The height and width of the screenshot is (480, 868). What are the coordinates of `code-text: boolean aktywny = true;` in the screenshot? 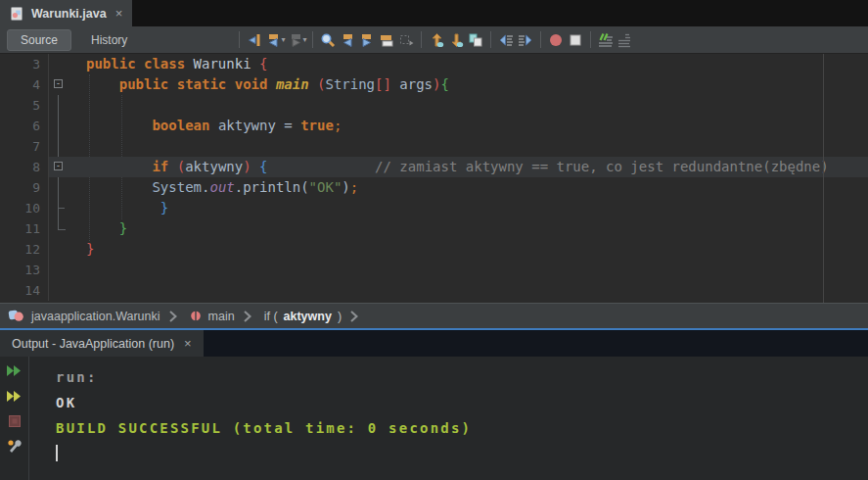 It's located at (470, 125).